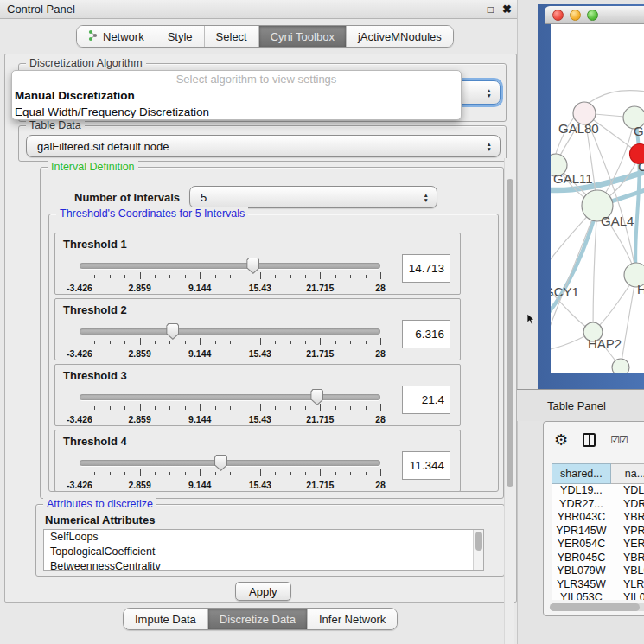  What do you see at coordinates (313, 197) in the screenshot?
I see `num-intervals-combobox: 5 ▲▼` at bounding box center [313, 197].